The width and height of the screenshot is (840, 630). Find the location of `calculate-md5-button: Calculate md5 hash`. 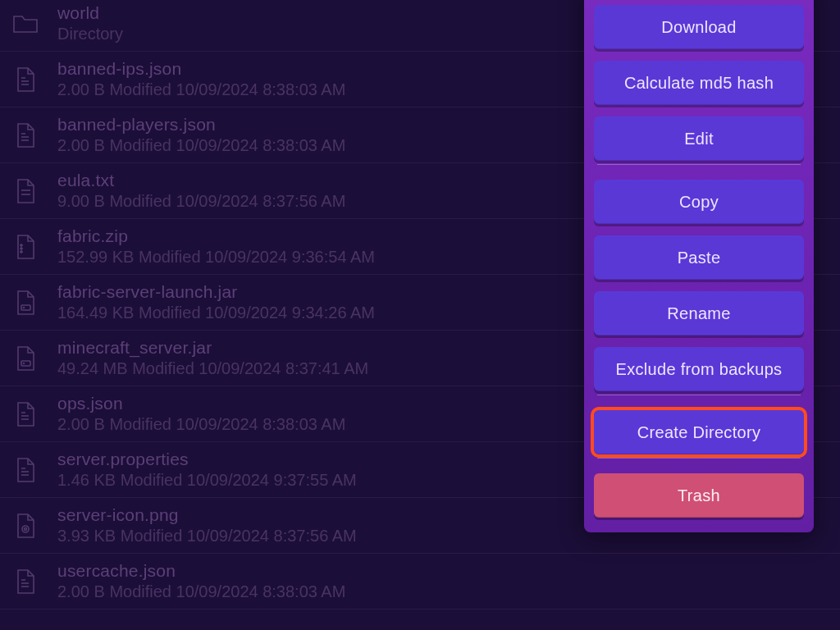

calculate-md5-button: Calculate md5 hash is located at coordinates (699, 83).